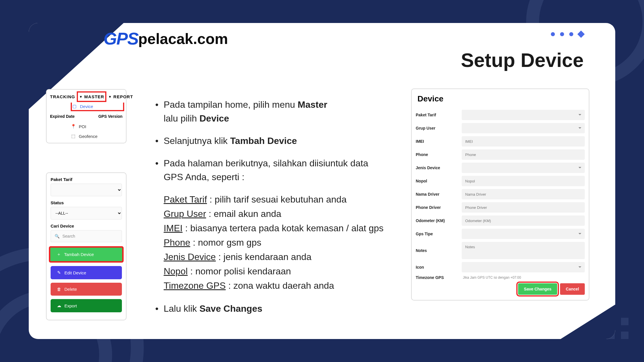  Describe the element at coordinates (120, 97) in the screenshot. I see `tab-report: ▼REPORT` at that location.